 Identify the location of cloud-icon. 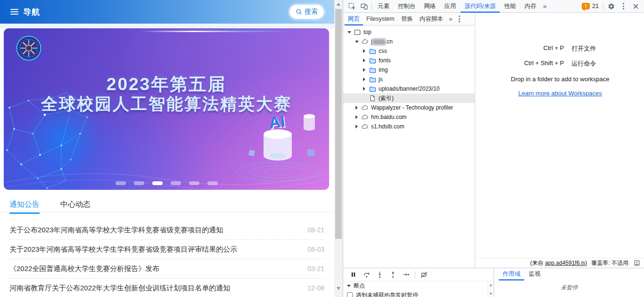
(365, 42).